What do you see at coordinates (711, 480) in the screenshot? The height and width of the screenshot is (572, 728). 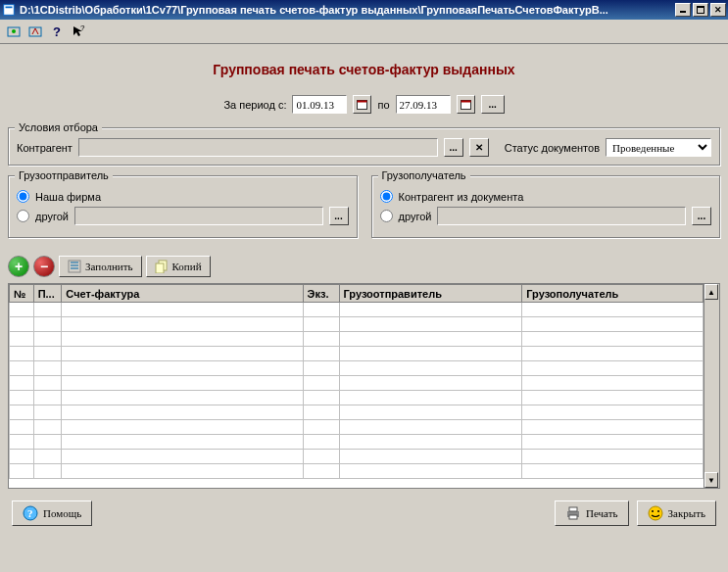 I see `scroll-down-button: ▼` at bounding box center [711, 480].